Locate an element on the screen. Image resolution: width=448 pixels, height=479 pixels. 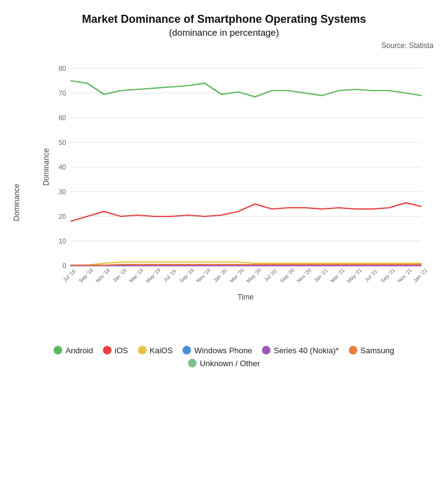
svg-text: 60 is located at coordinates (62, 118).